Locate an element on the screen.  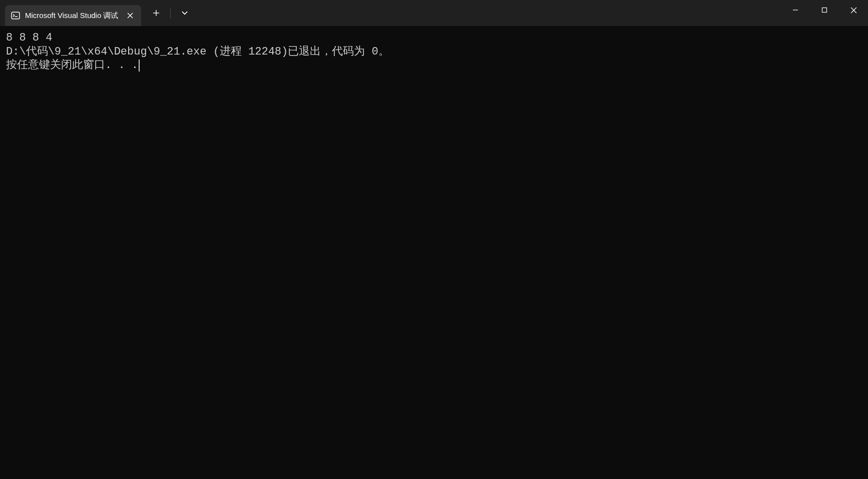
output-line: 8 8 8 4 is located at coordinates (29, 38).